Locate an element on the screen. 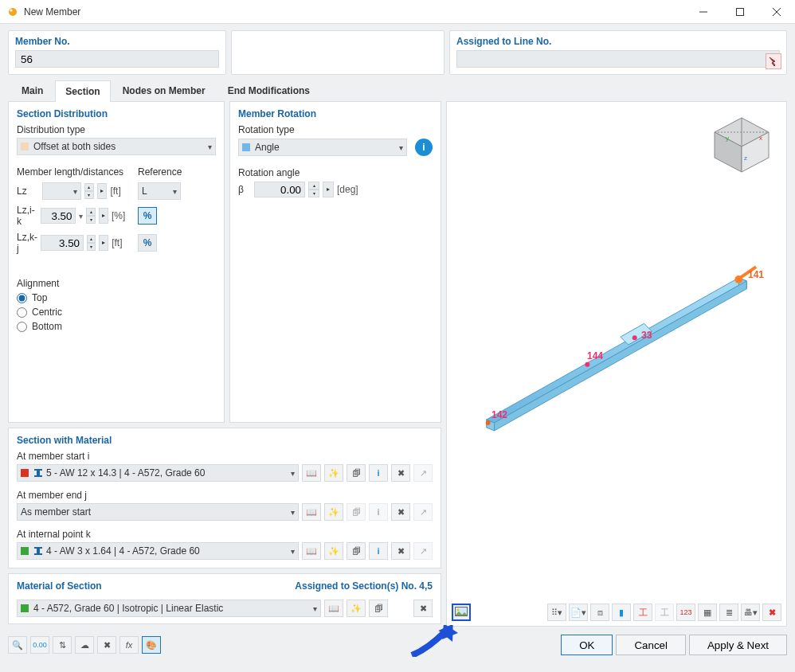  dist-type-combo: Offset at both sides ▾ is located at coordinates (116, 147).